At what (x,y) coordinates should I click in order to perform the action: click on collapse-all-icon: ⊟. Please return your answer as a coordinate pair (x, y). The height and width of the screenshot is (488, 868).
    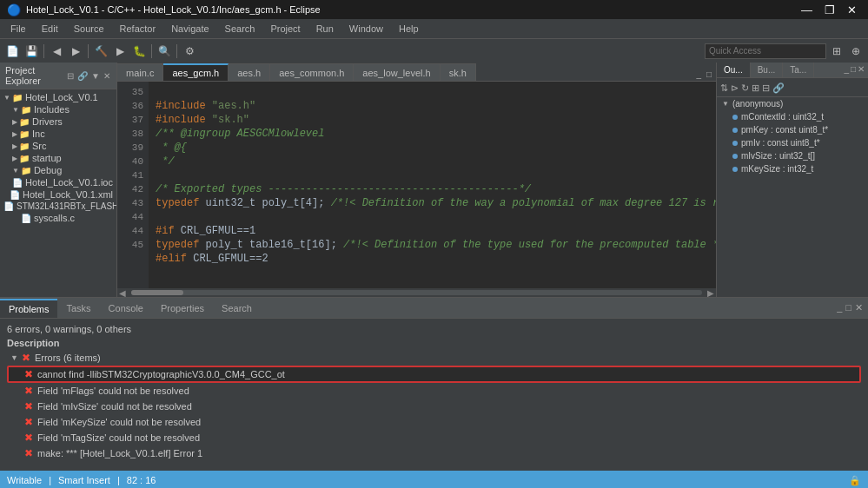
    Looking at the image, I should click on (70, 76).